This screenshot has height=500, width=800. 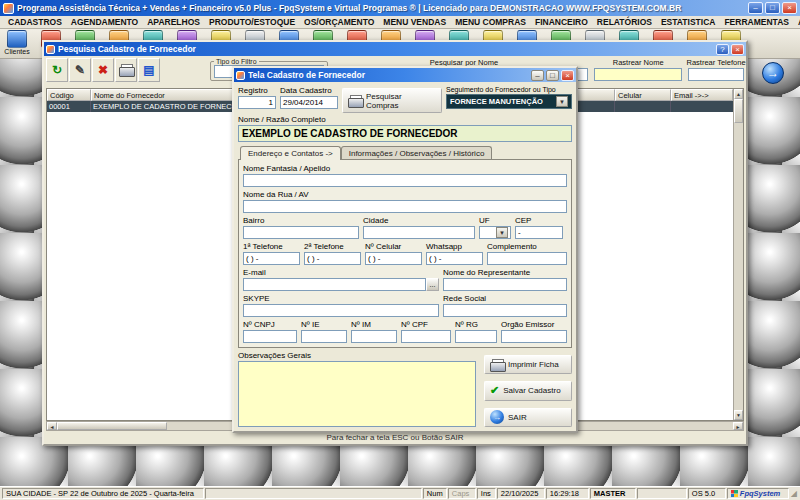 What do you see at coordinates (552, 76) in the screenshot?
I see `form-maximize-button: □` at bounding box center [552, 76].